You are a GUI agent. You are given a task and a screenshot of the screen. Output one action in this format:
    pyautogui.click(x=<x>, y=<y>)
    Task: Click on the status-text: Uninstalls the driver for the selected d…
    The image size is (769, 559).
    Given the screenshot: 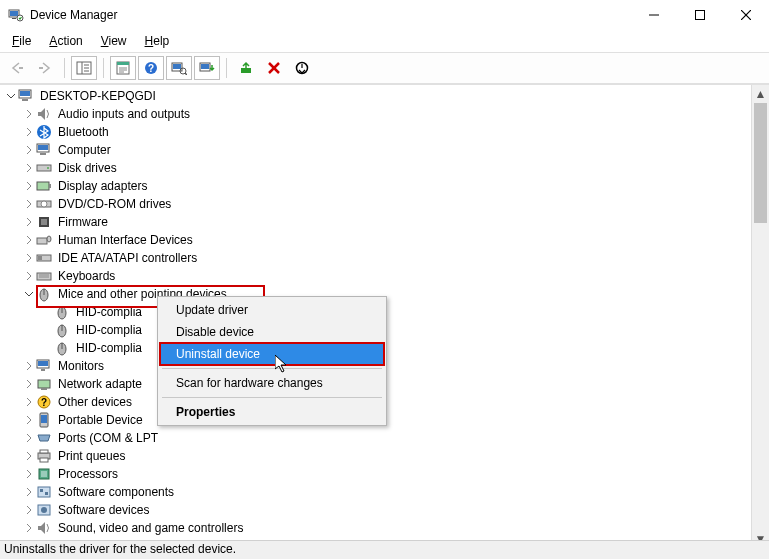 What is the action you would take?
    pyautogui.click(x=120, y=549)
    